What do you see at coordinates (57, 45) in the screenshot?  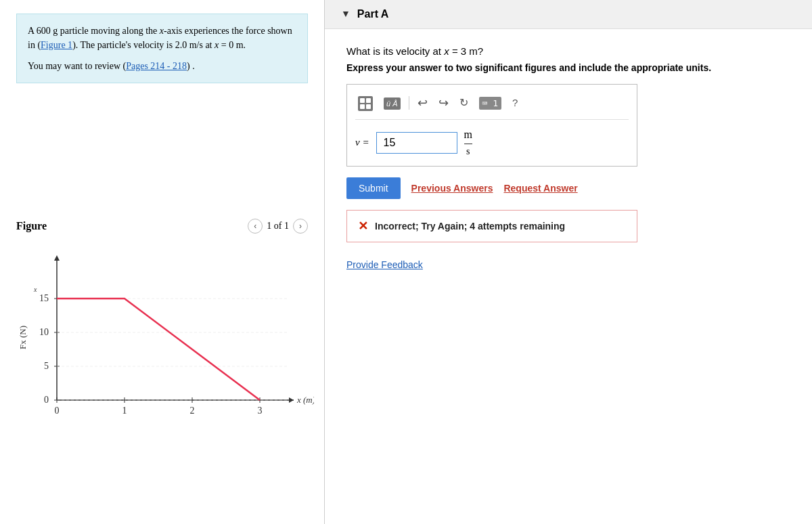 I see `figure1-link: Figure 1` at bounding box center [57, 45].